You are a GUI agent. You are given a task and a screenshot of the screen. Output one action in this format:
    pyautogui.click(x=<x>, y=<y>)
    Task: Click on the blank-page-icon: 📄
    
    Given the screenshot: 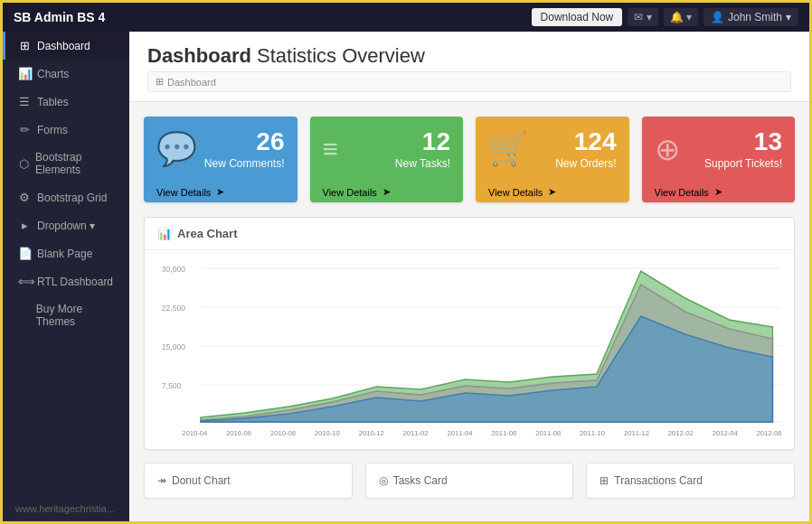 What is the action you would take?
    pyautogui.click(x=24, y=253)
    